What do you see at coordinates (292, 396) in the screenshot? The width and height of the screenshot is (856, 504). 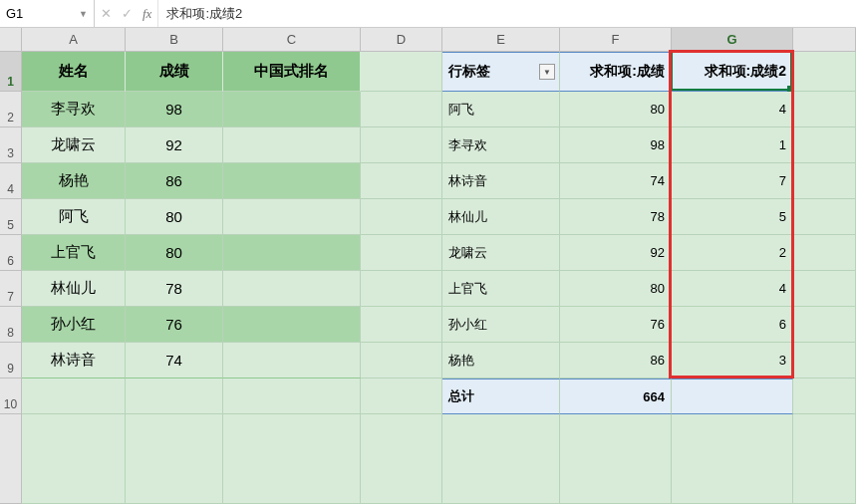 I see `cell-C10` at bounding box center [292, 396].